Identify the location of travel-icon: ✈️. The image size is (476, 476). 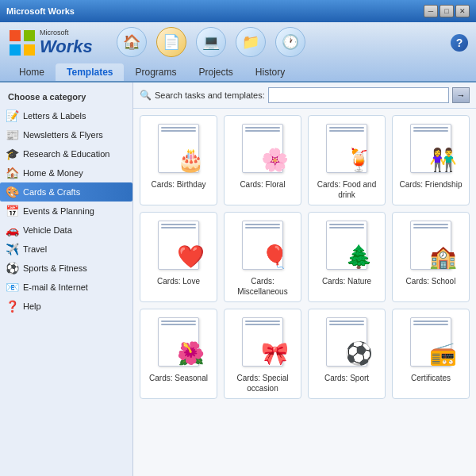
(12, 249).